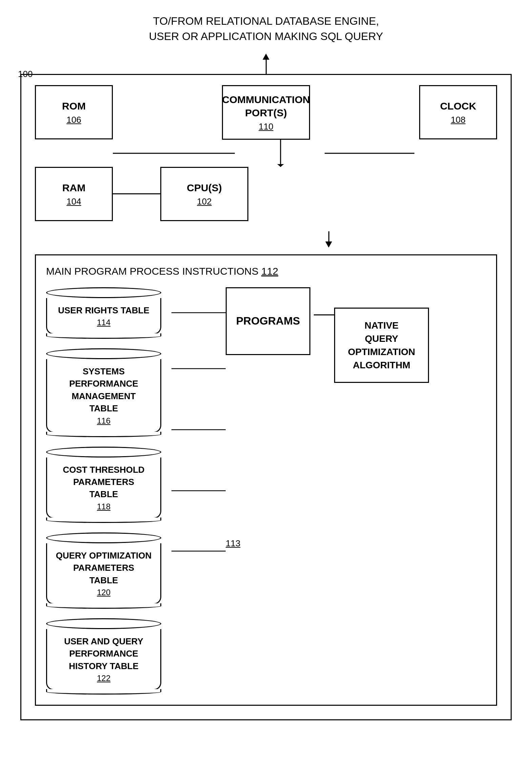 The image size is (532, 779). Describe the element at coordinates (458, 120) in the screenshot. I see `clock-ref: 108` at that location.